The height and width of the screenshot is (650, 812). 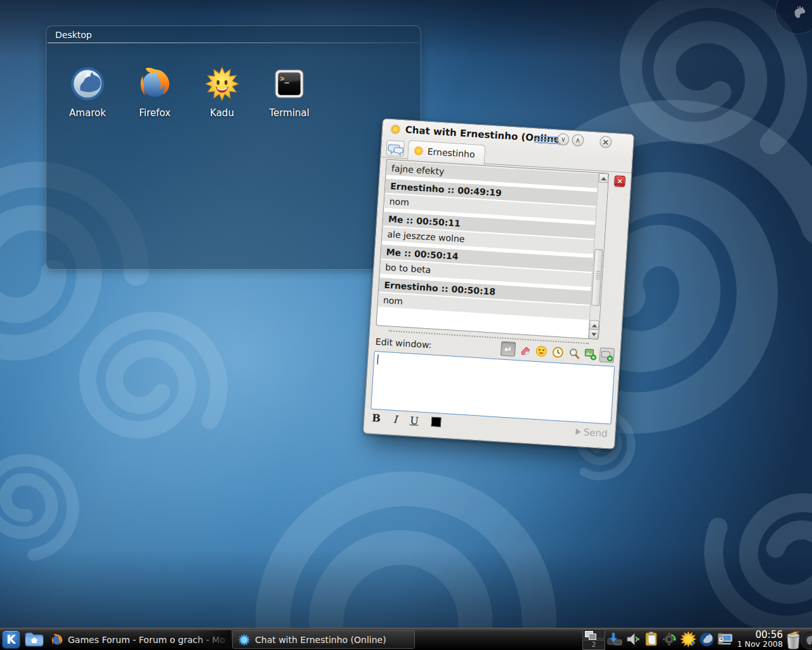 What do you see at coordinates (289, 84) in the screenshot?
I see `terminal-icon: > _` at bounding box center [289, 84].